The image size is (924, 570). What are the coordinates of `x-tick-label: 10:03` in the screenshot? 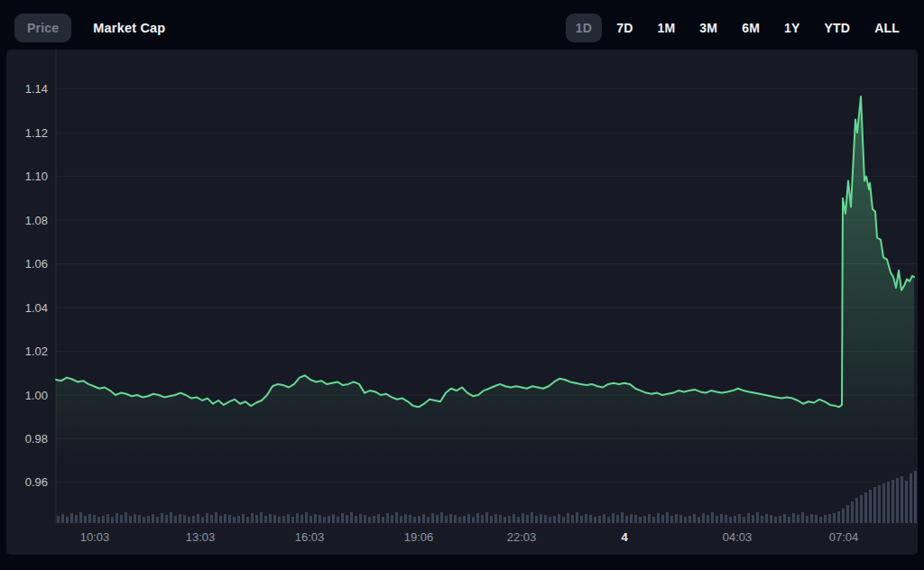 It's located at (96, 538).